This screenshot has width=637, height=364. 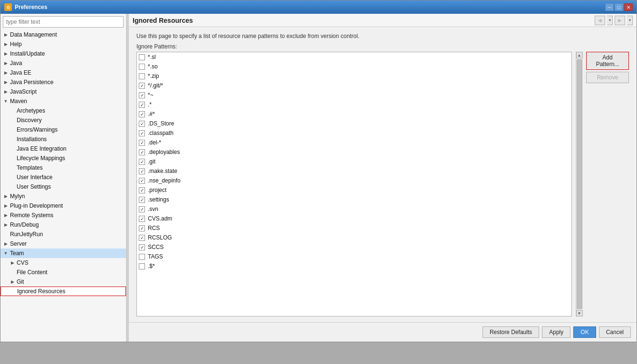 What do you see at coordinates (511, 332) in the screenshot?
I see `restore-defaults-button: Restore Defaults` at bounding box center [511, 332].